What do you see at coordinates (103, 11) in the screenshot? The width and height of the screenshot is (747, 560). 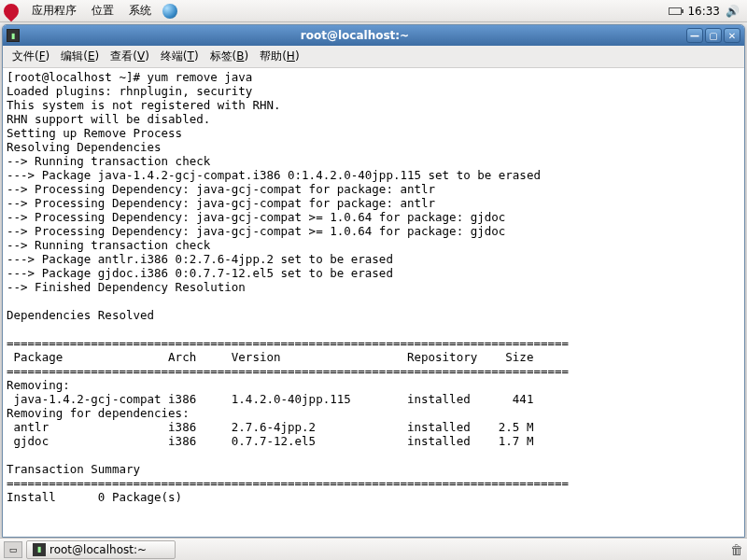 I see `places-menu: 位置` at bounding box center [103, 11].